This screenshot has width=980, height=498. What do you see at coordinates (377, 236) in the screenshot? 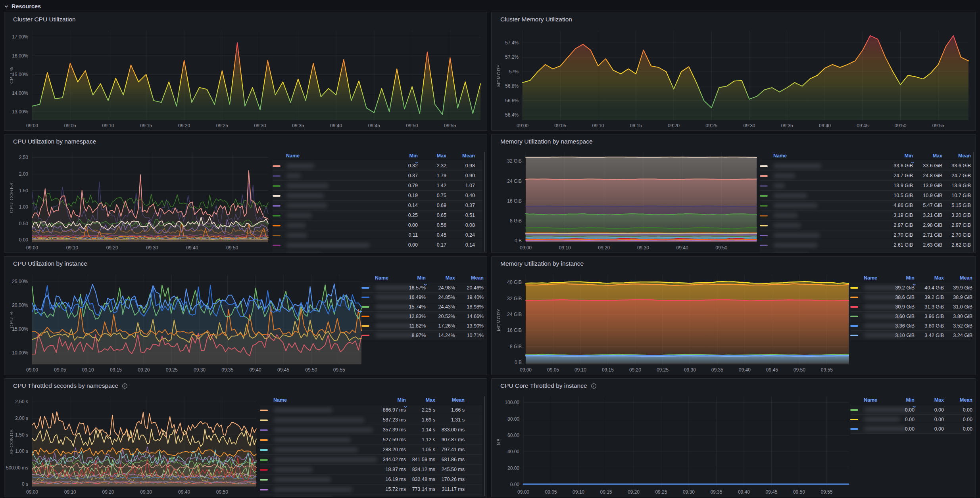
I see `legend-row: 0.110.450.24` at bounding box center [377, 236].